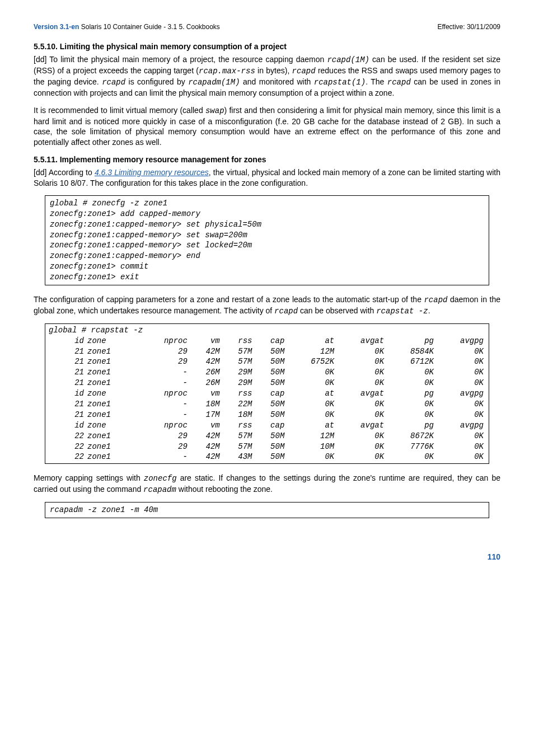 The image size is (534, 756). Describe the element at coordinates (267, 457) in the screenshot. I see `table-row: 22zone1-42M43M50M0K0K0K0K` at that location.